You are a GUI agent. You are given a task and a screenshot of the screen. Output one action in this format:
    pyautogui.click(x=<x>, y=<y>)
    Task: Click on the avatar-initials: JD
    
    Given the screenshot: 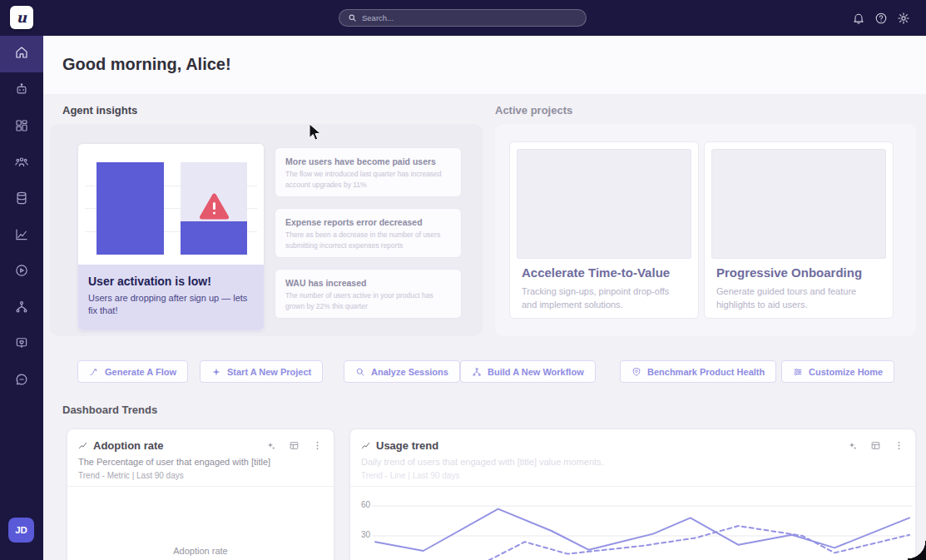 What is the action you would take?
    pyautogui.click(x=22, y=530)
    